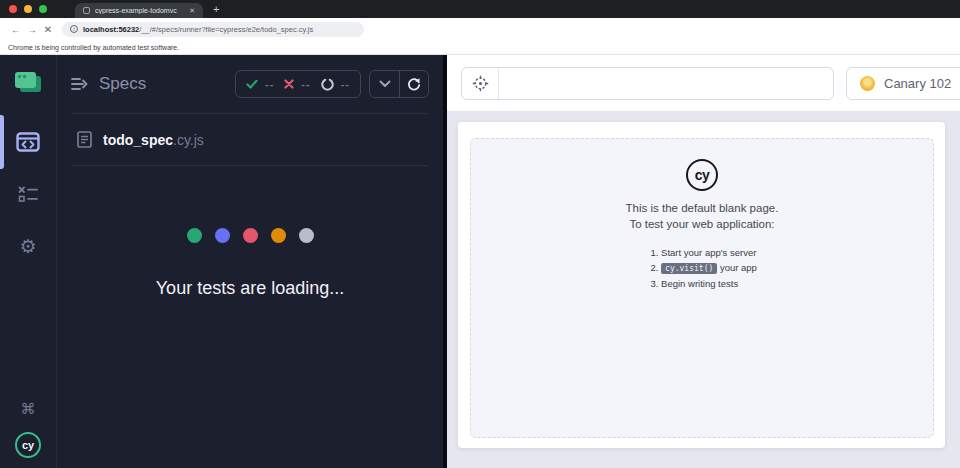  Describe the element at coordinates (28, 142) in the screenshot. I see `specs-icon` at that location.